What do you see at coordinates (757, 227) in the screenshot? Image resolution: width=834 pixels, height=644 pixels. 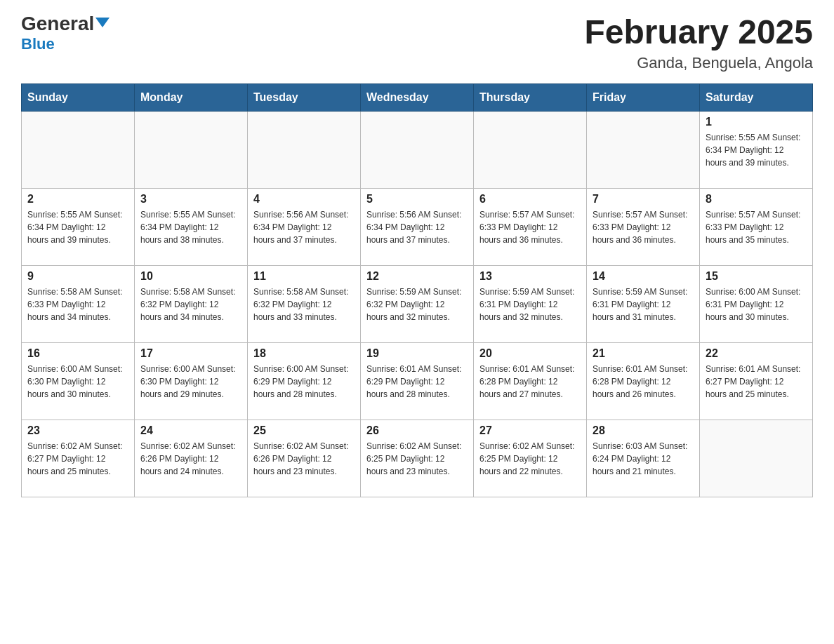 I see `calendar-cell: 8Sunrise: 5:57 AM Sunset: 6:33 PM Daylig…` at bounding box center [757, 227].